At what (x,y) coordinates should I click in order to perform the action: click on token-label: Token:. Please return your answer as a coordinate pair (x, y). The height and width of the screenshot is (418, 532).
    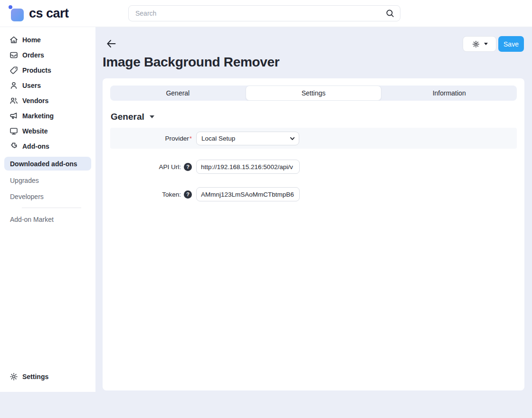
    Looking at the image, I should click on (171, 195).